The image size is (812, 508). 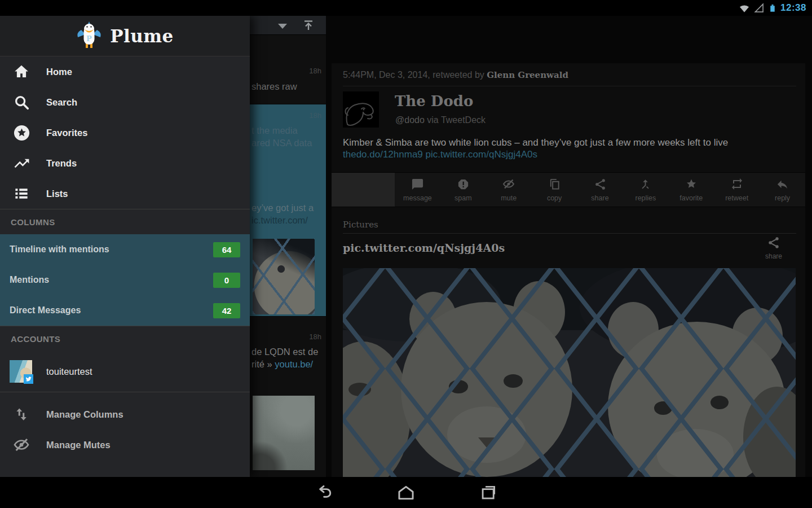 I want to click on pictures-header: Pictures, so click(x=361, y=225).